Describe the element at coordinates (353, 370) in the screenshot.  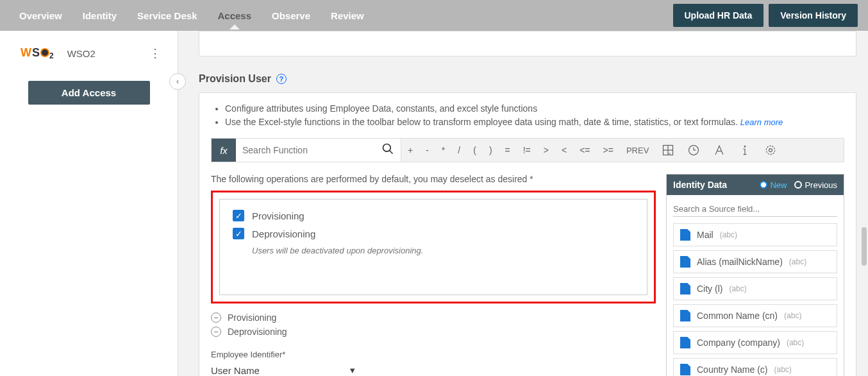
I see `caret-down-icon: ▾` at that location.